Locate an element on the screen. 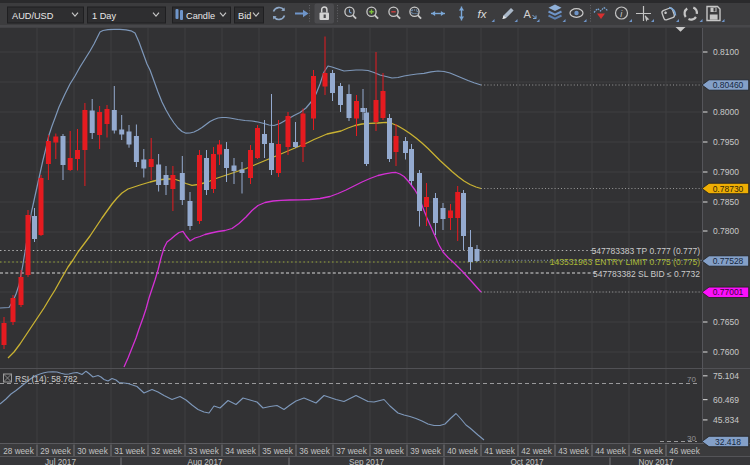  svg-text: 38 week is located at coordinates (388, 452).